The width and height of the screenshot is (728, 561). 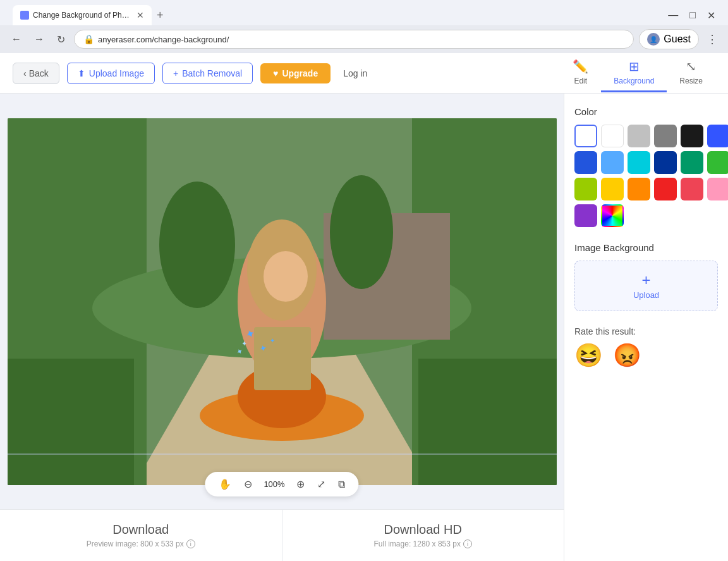 What do you see at coordinates (364, 39) in the screenshot?
I see `browser-toolbar: ← → ↻ 🔒 anyeraser.com/change-background/…` at bounding box center [364, 39].